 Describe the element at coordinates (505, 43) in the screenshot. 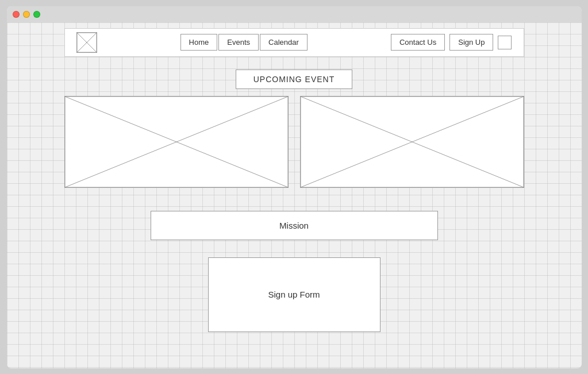

I see `navbar-square-icon` at that location.